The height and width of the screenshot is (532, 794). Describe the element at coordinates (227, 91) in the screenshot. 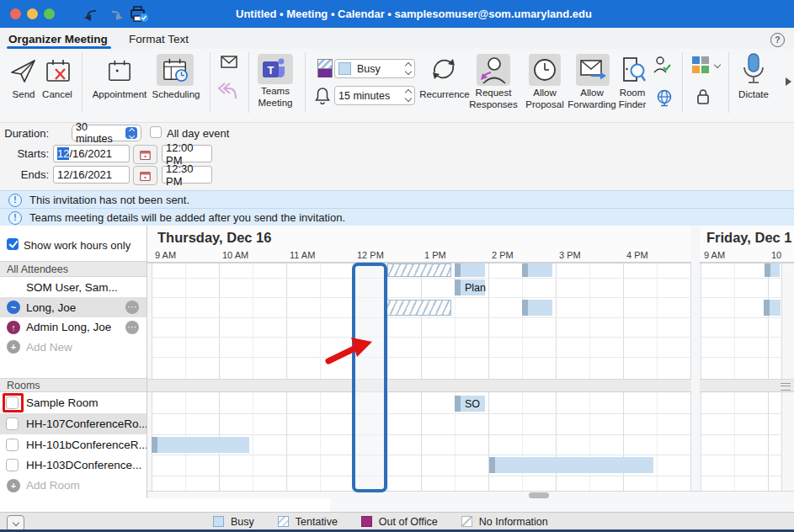

I see `reply-all-icon` at that location.